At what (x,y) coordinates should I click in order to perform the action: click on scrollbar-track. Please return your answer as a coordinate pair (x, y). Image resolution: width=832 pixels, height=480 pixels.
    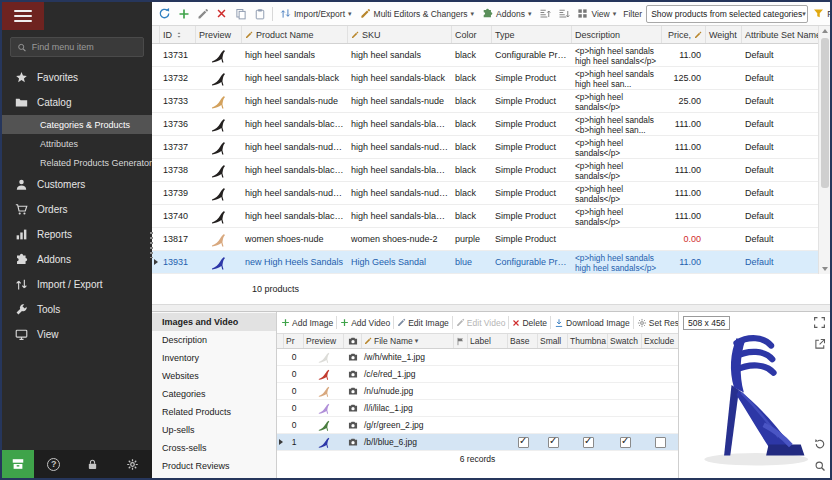
    Looking at the image, I should click on (824, 150).